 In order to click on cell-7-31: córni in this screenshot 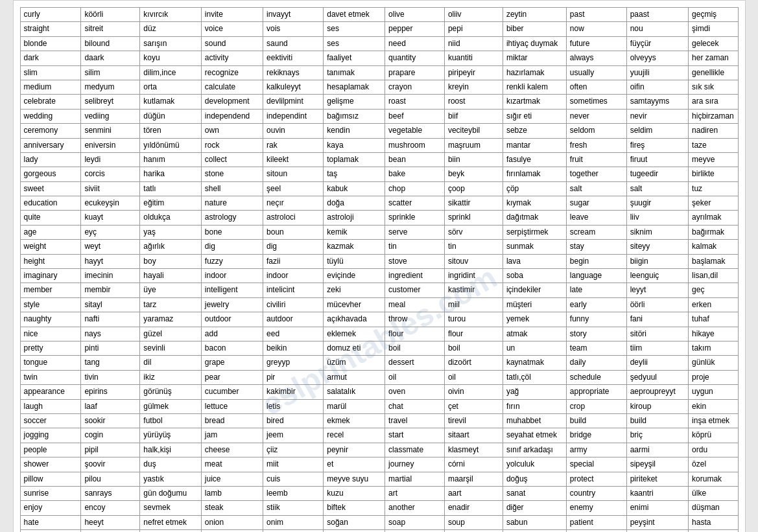, I will do `click(473, 465)`.